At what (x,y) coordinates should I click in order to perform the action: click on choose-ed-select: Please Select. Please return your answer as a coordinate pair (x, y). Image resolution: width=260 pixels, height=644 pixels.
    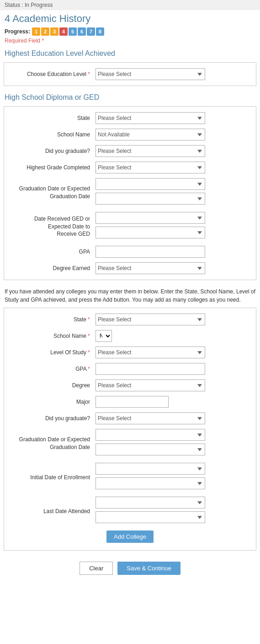
    Looking at the image, I should click on (150, 74).